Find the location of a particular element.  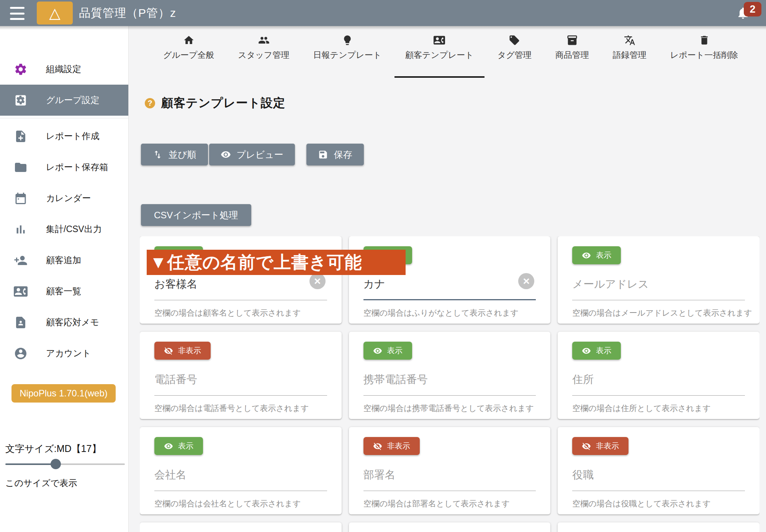

tab-7: レポート一括削除 is located at coordinates (704, 52).